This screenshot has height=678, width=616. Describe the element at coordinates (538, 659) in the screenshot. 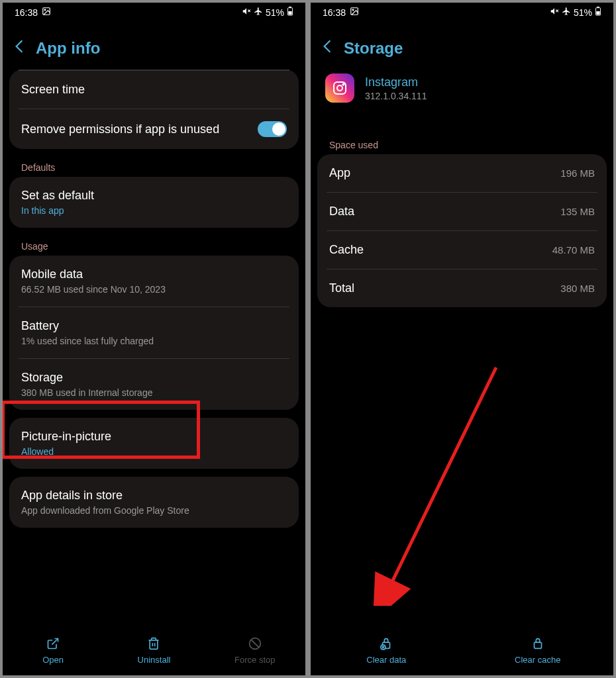

I see `clear-cache-label: Clear cache` at that location.